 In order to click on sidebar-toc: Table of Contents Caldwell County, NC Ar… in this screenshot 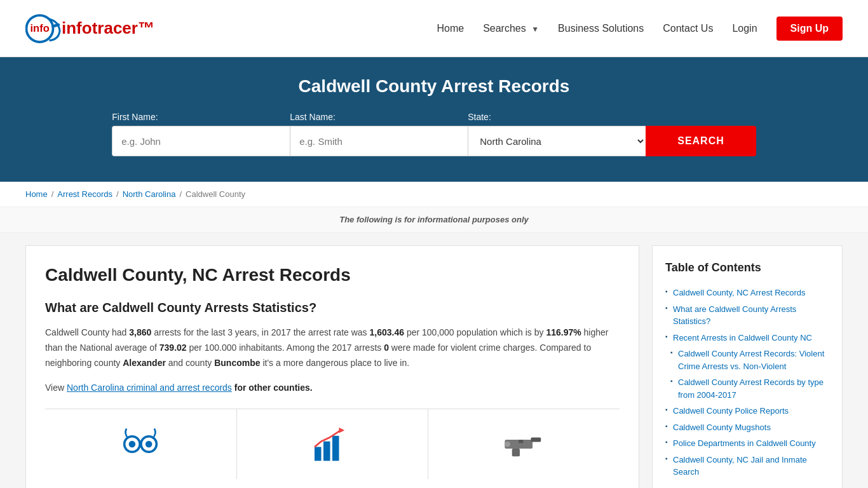, I will do `click(747, 367)`.